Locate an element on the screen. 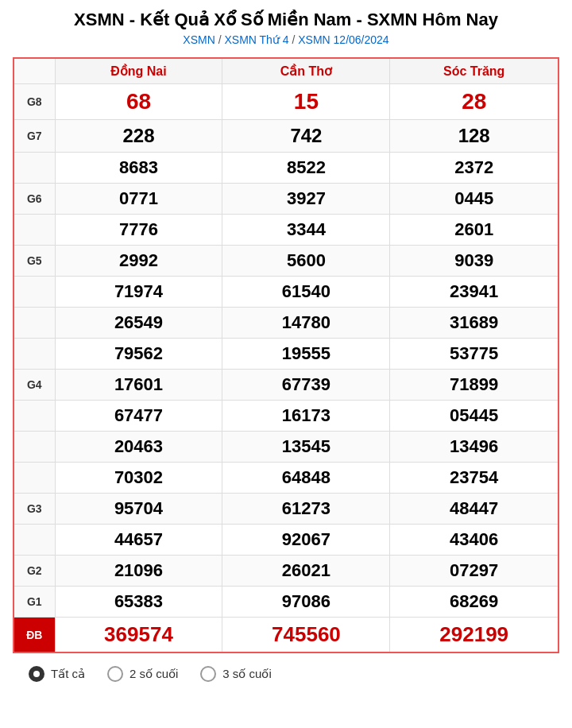 The height and width of the screenshot is (728, 572). g6-2-v3: 0445 is located at coordinates (474, 199).